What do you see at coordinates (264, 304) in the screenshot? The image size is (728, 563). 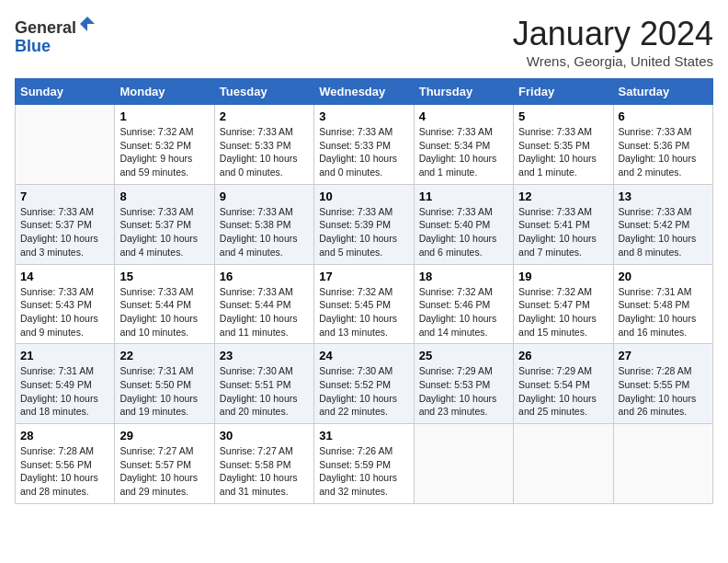 I see `calendar-cell: 16Sunrise: 7:33 AM Sunset: 5:44 PM Dayli…` at bounding box center [264, 304].